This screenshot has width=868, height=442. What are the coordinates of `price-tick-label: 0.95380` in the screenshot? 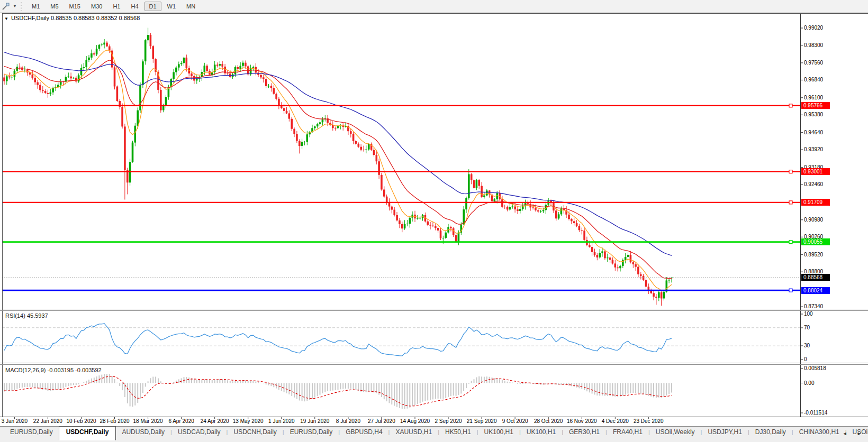 It's located at (813, 114).